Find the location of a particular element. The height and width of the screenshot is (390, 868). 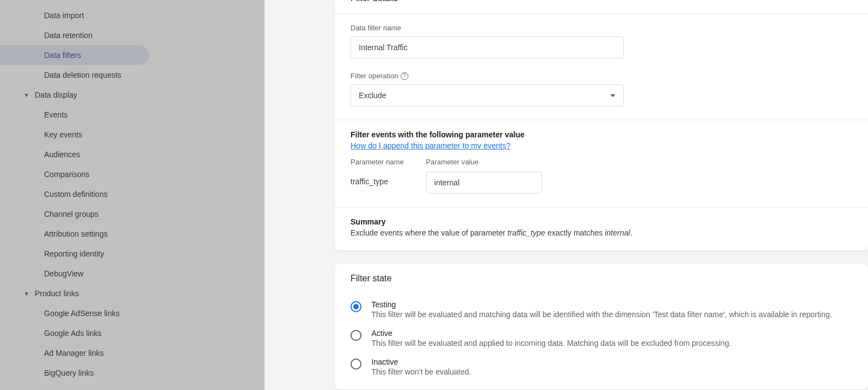

filter-name-input is located at coordinates (487, 47).